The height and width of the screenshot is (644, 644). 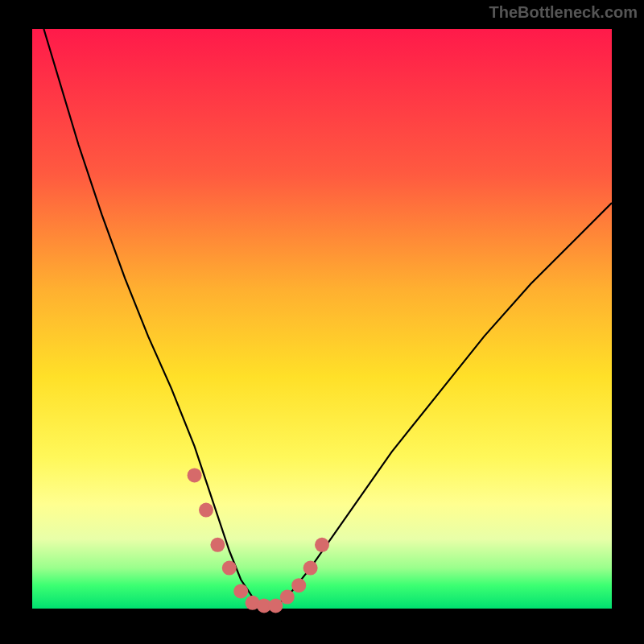 I want to click on watermark-text: TheBottleneck.com, so click(x=564, y=13).